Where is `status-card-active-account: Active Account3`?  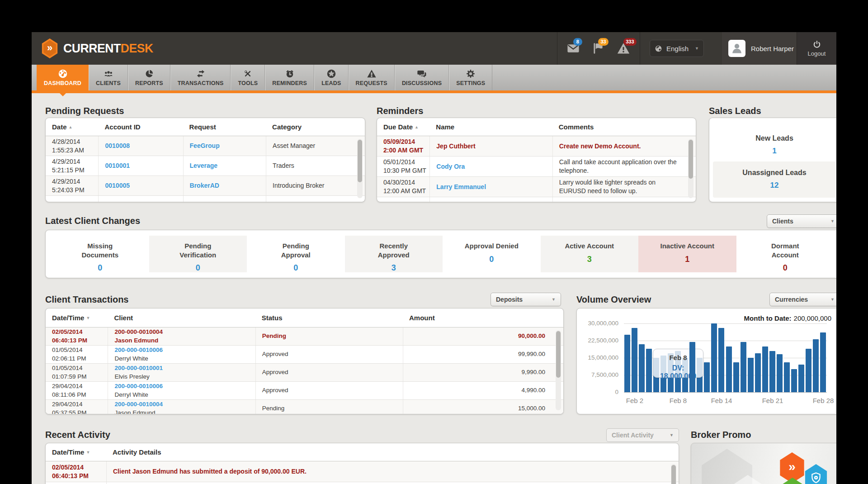 status-card-active-account: Active Account3 is located at coordinates (590, 254).